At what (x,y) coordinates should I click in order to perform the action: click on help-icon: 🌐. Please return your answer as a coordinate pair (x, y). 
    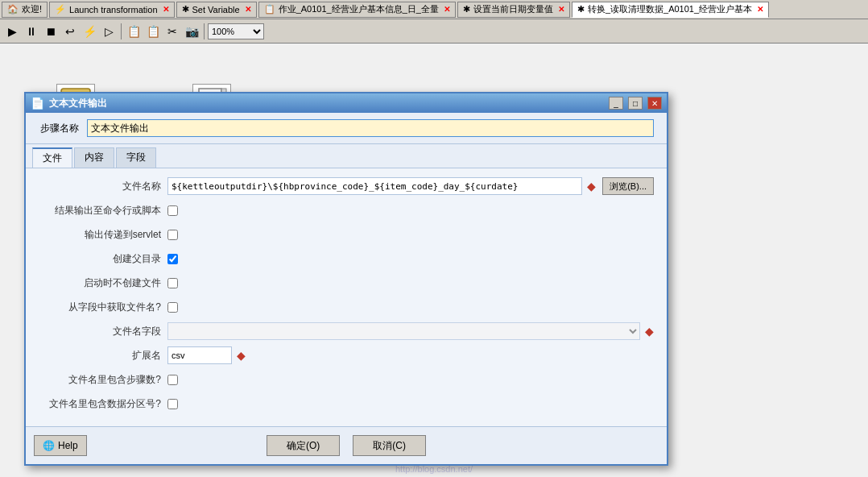
    Looking at the image, I should click on (48, 446).